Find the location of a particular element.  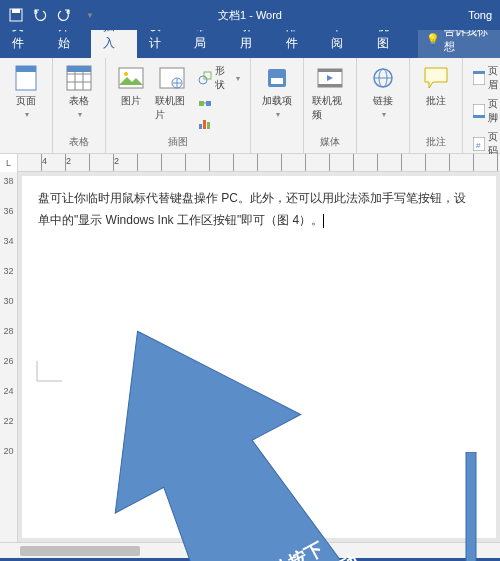

header-button: 页眉▾ is located at coordinates (484, 78).